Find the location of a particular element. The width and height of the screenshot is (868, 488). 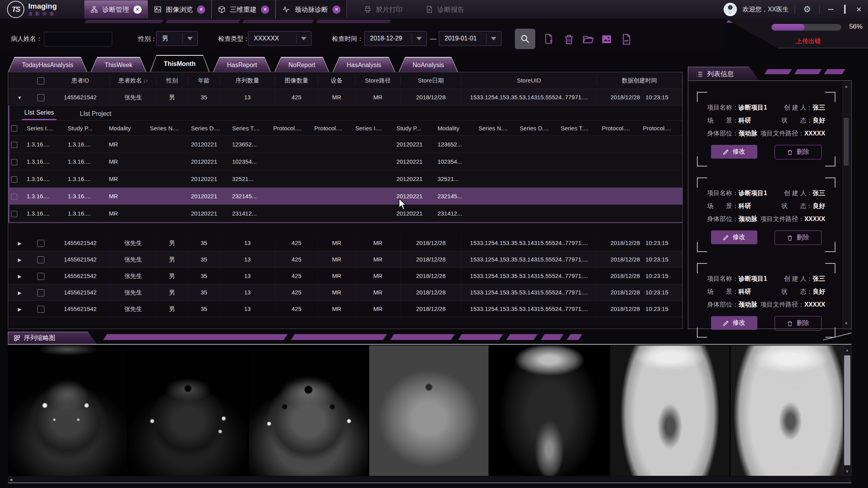

subcol: Modality is located at coordinates (128, 128).